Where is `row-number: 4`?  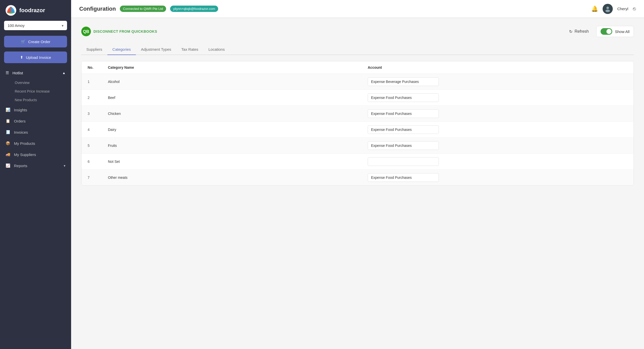
row-number: 4 is located at coordinates (98, 130).